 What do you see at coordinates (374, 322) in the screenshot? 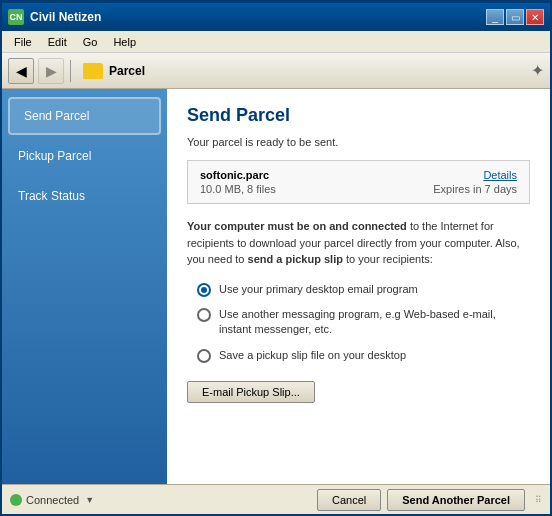
I see `radio-label-2: Use another messaging program, e.g Web-b…` at bounding box center [374, 322].